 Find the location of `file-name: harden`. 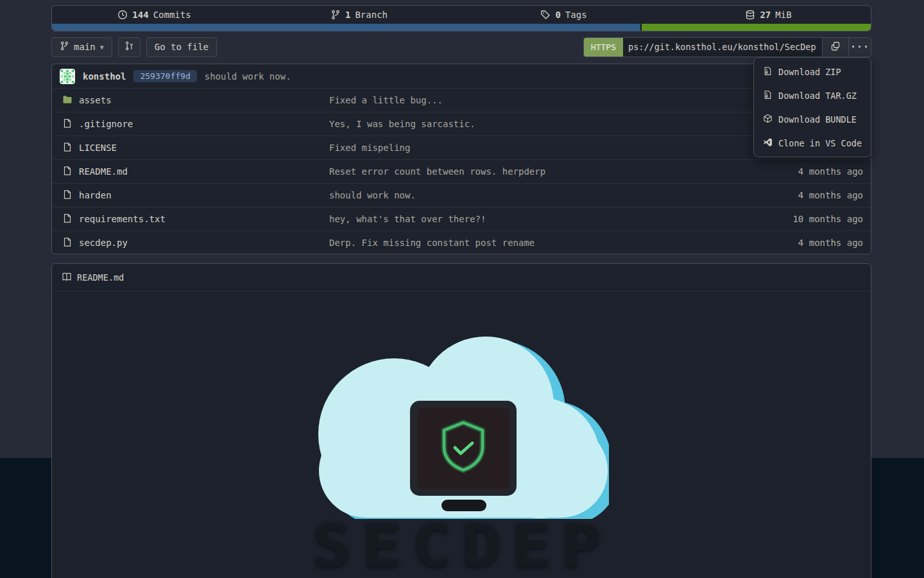

file-name: harden is located at coordinates (95, 195).